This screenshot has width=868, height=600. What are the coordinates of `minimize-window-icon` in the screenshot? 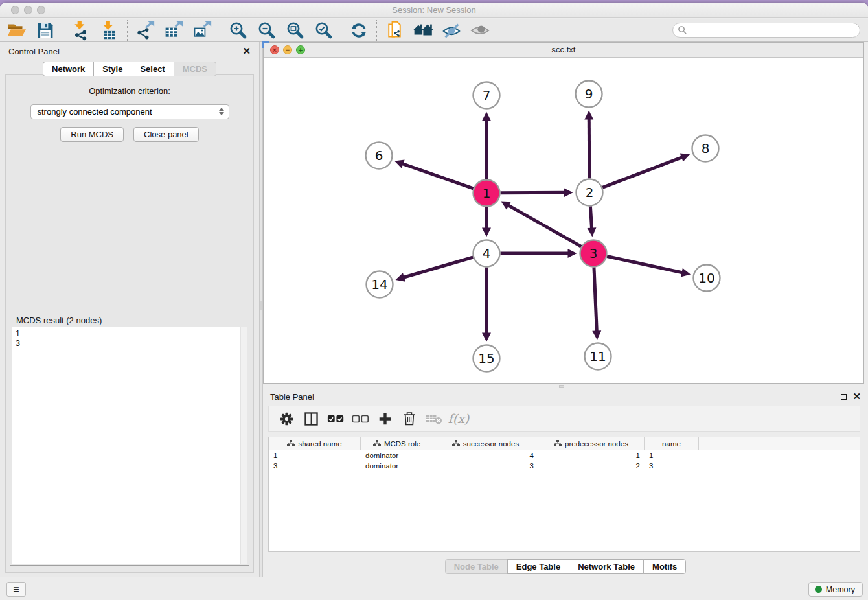 It's located at (29, 10).